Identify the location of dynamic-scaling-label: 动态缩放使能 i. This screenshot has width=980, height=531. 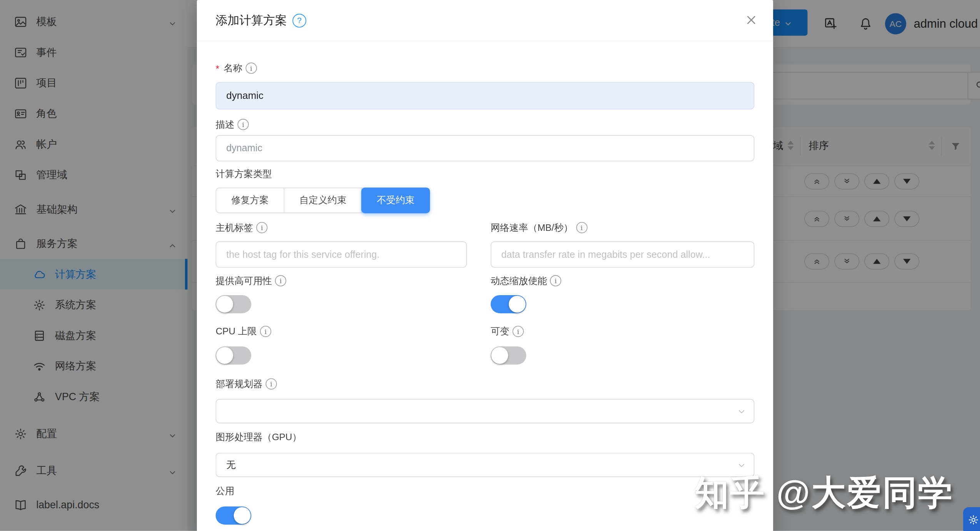
(623, 281).